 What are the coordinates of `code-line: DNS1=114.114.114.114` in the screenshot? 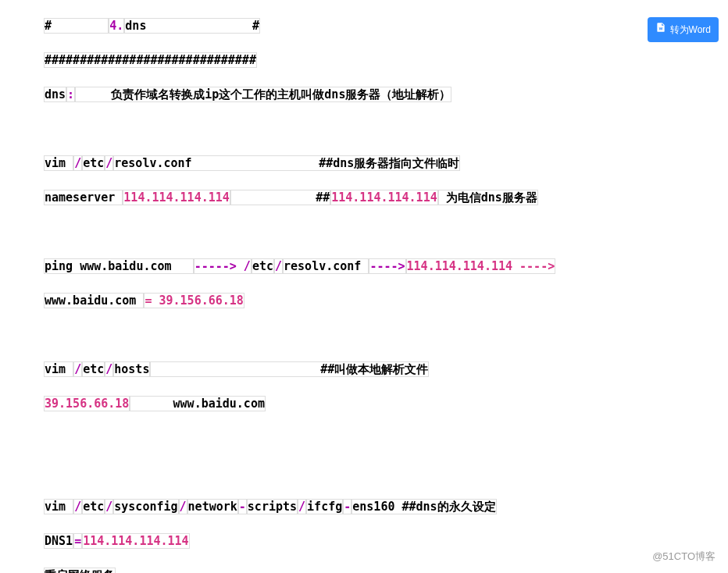 It's located at (360, 541).